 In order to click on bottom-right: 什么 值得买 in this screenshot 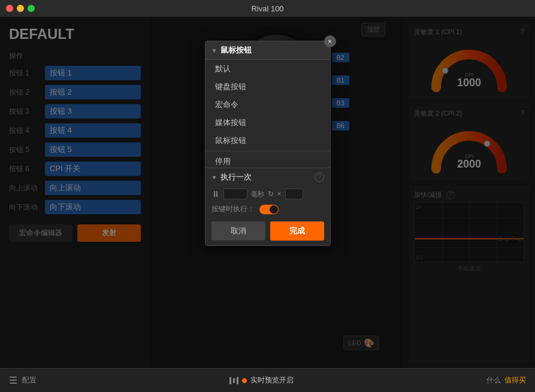, I will do `click(506, 381)`.